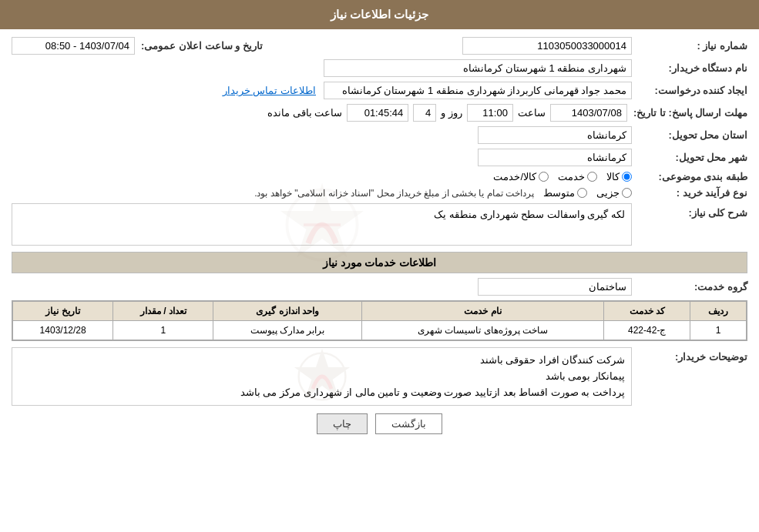  Describe the element at coordinates (379, 46) in the screenshot. I see `shomara-row: شماره نیاز : 1103050033000014 تاریخ و سا…` at that location.